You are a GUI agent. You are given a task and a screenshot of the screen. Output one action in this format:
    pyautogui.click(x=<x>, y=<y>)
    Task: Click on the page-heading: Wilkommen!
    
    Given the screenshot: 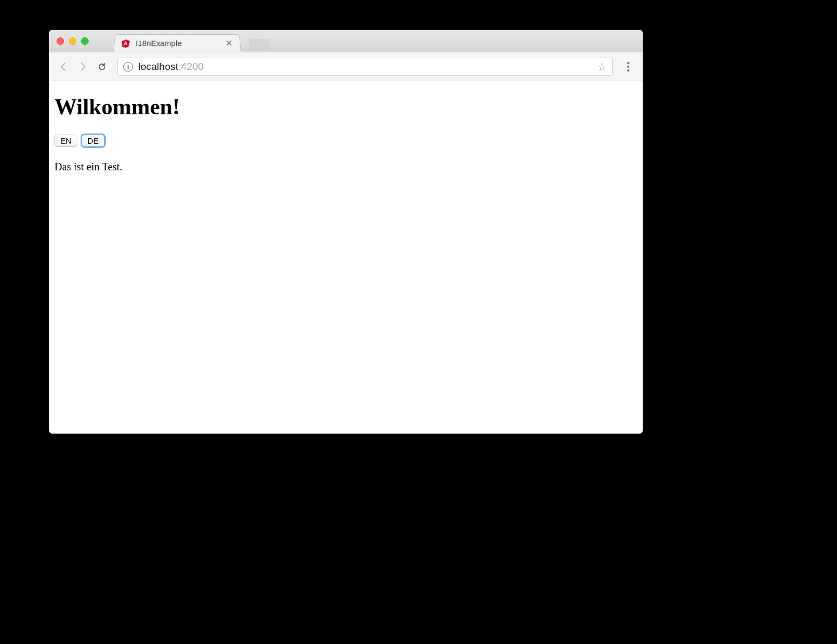 What is the action you would take?
    pyautogui.click(x=346, y=107)
    